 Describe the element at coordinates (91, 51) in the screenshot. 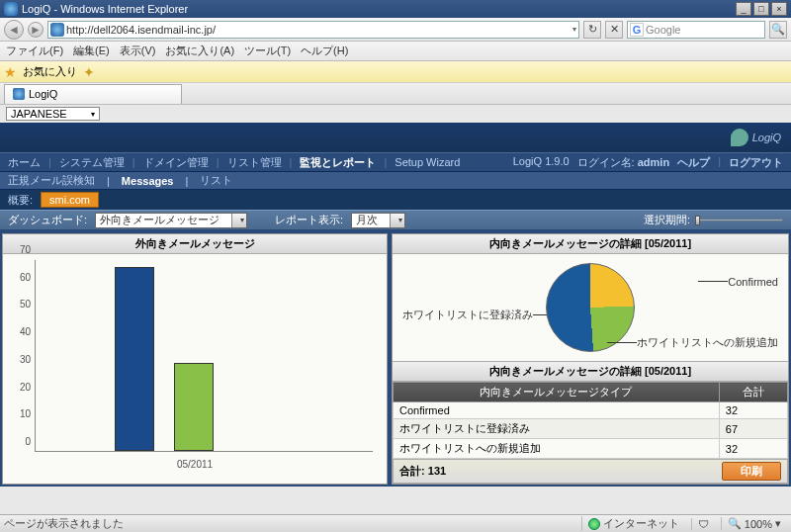

I see `menu-edit: 編集(E)` at that location.